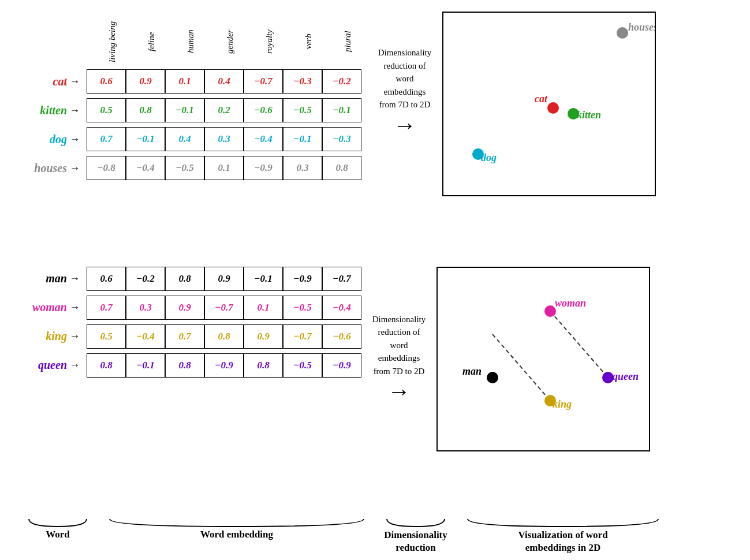  I want to click on table-row: woman→0.70.30.9−0.70.1−0.5−0.4, so click(189, 308).